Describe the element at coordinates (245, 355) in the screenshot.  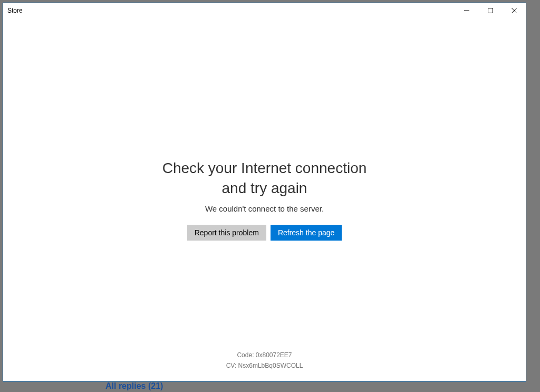
I see `code-label: Code:` at that location.